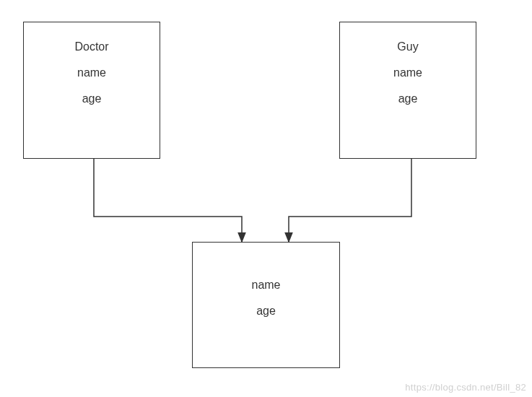 The height and width of the screenshot is (397, 532). I want to click on arrow-left-to-bottom, so click(167, 201).